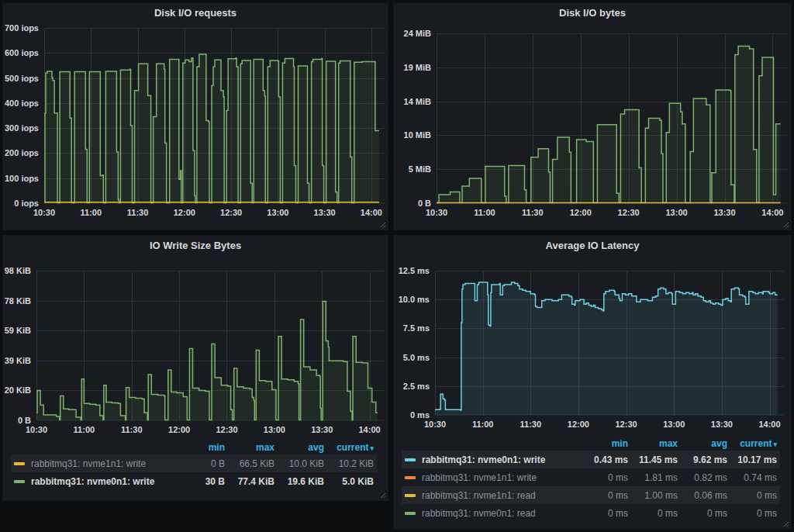 Image resolution: width=794 pixels, height=532 pixels. I want to click on y-axis-tick-label: 59 KiB, so click(17, 330).